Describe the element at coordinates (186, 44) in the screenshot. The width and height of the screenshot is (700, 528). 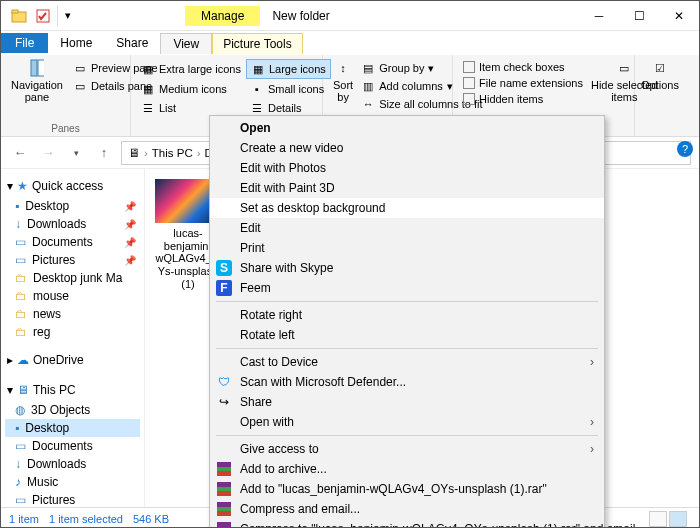
I see `tab-view: View` at that location.